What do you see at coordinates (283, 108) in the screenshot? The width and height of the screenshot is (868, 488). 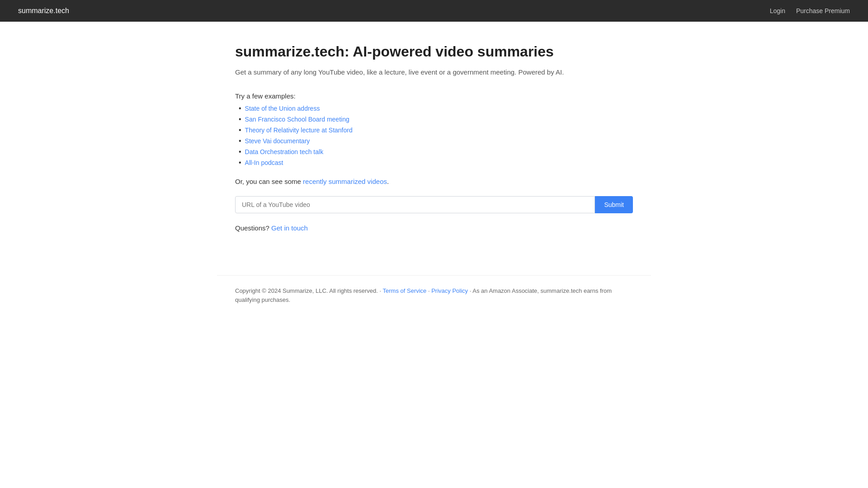 I see `example-link: State of the Union address` at bounding box center [283, 108].